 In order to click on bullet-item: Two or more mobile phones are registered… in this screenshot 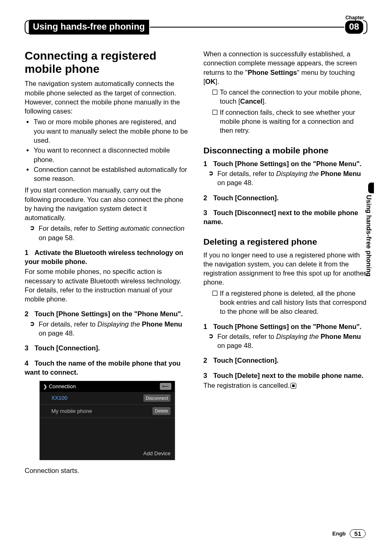, I will do `click(111, 131)`.